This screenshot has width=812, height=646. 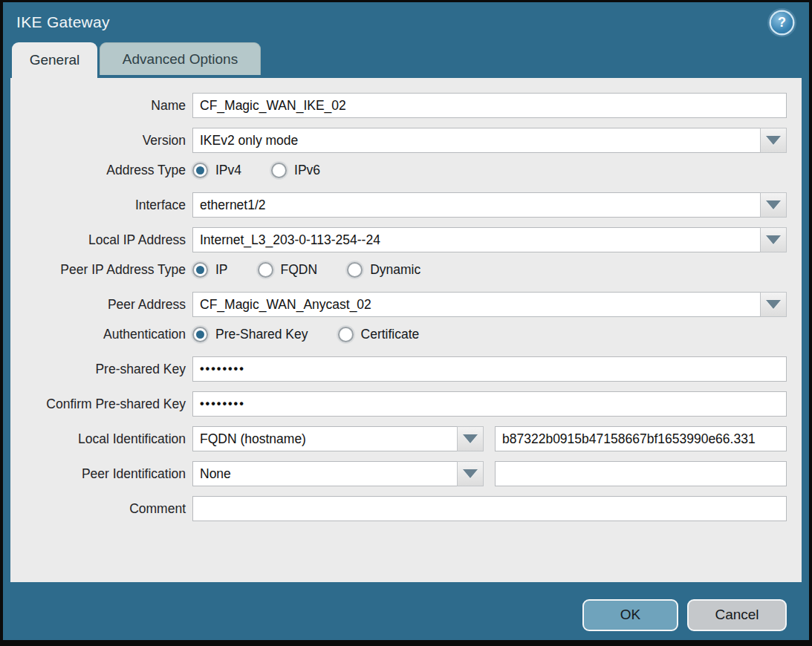 I want to click on radio-option-ip: IP, so click(x=210, y=270).